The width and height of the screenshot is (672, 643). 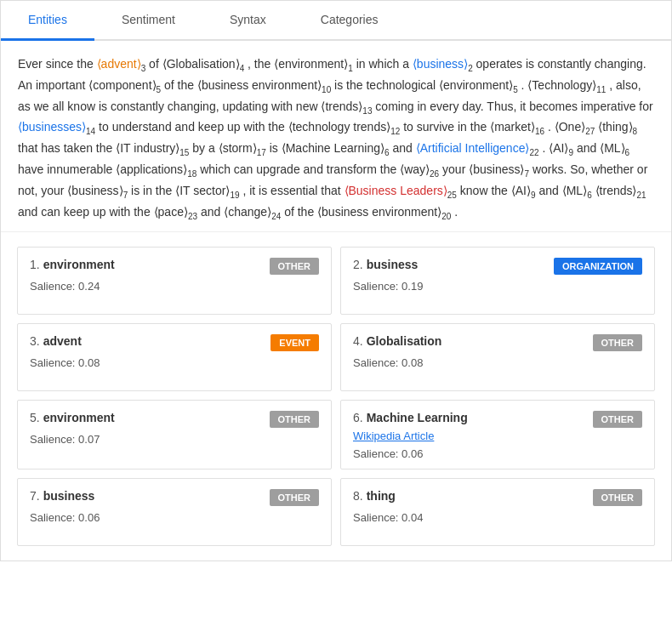 What do you see at coordinates (498, 281) in the screenshot?
I see `entity-card-2: 2.business ORGANIZATION Salience: 0.19` at bounding box center [498, 281].